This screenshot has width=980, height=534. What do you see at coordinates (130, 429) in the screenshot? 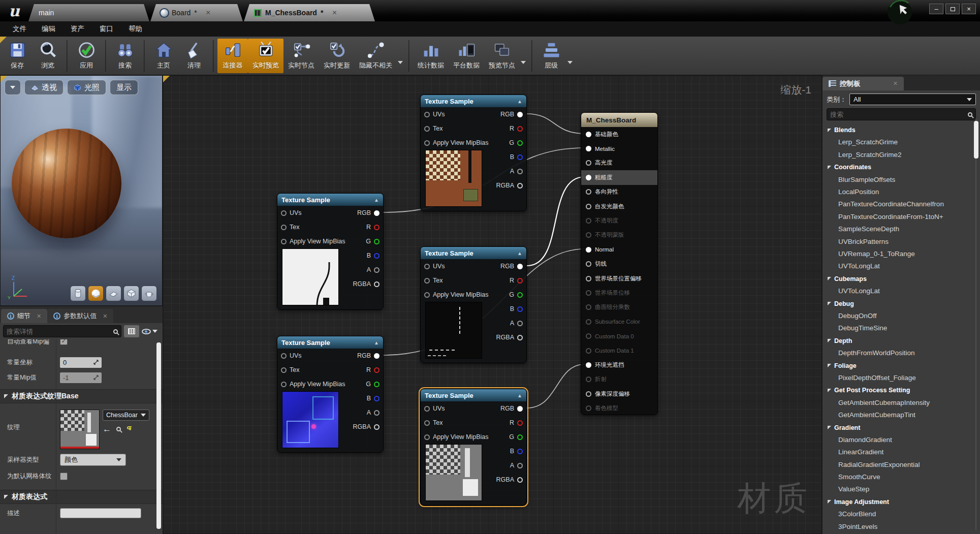
I see `reset-icon` at bounding box center [130, 429].